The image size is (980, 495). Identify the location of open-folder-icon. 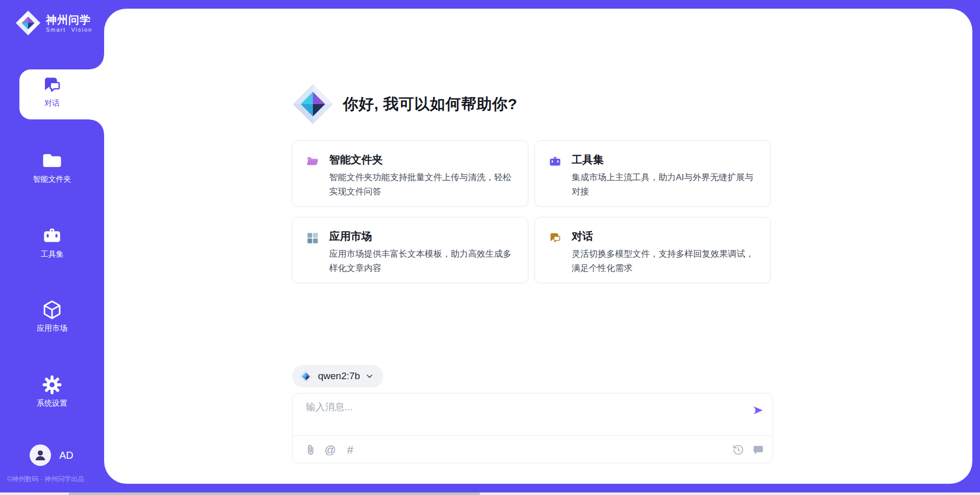
(312, 161).